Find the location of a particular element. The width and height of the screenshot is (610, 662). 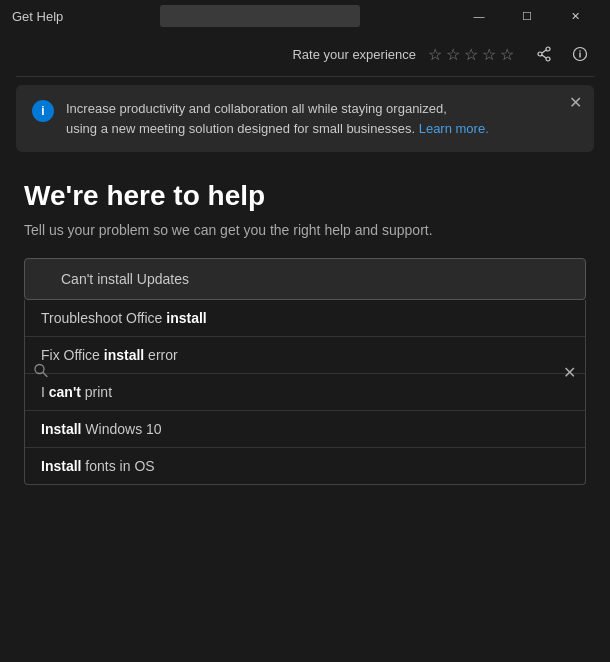

suggestion-suffix-4: Windows 10 is located at coordinates (121, 429).